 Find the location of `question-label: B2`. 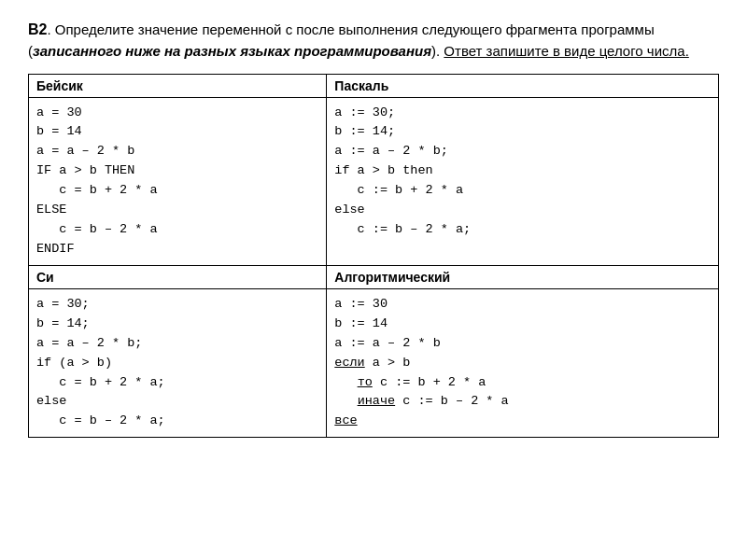

question-label: B2 is located at coordinates (37, 30).